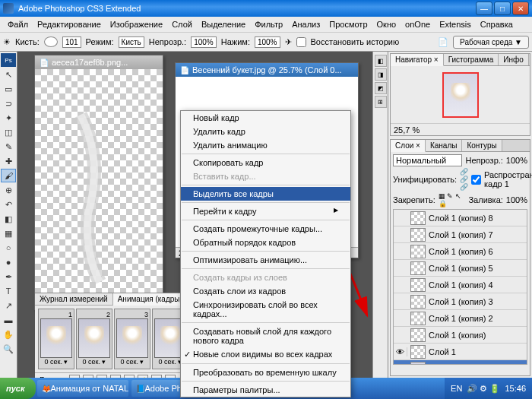 Image resolution: width=532 pixels, height=399 pixels. What do you see at coordinates (514, 59) in the screenshot?
I see `tab-info: Инфо` at bounding box center [514, 59].